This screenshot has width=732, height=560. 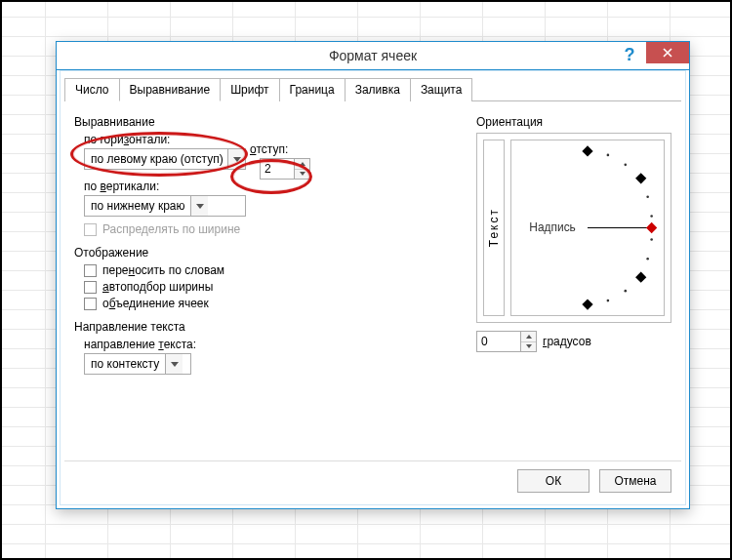 I want to click on text-direction-group-label: Направление текста, so click(x=264, y=327).